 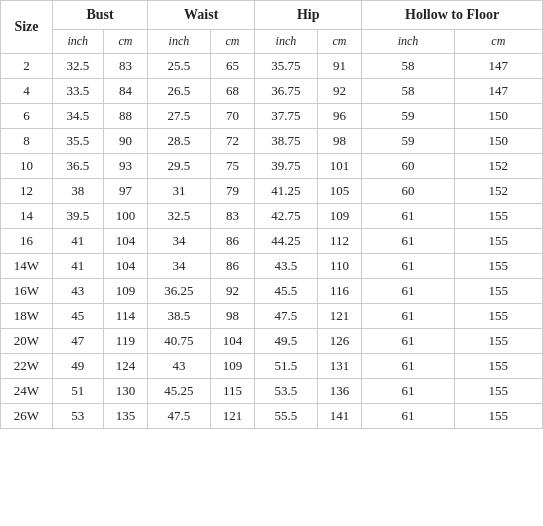 What do you see at coordinates (179, 42) in the screenshot?
I see `waist-inch-header: inch` at bounding box center [179, 42].